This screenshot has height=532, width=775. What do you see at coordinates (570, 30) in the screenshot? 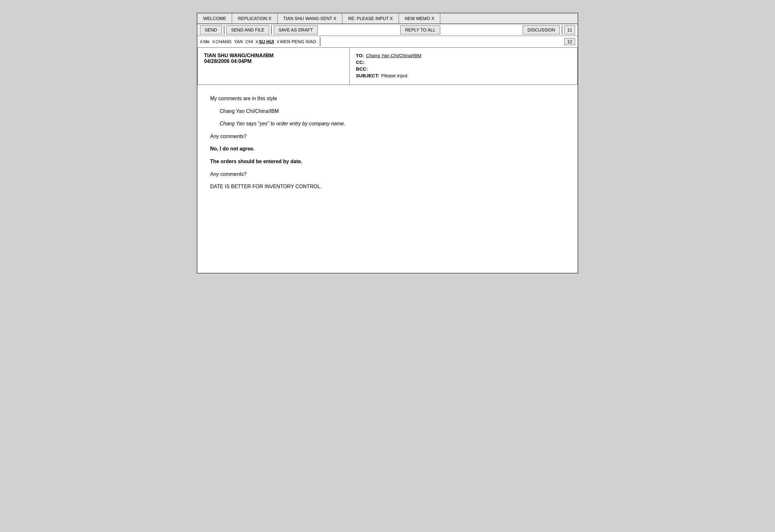
I see `discussion-count: 11` at bounding box center [570, 30].